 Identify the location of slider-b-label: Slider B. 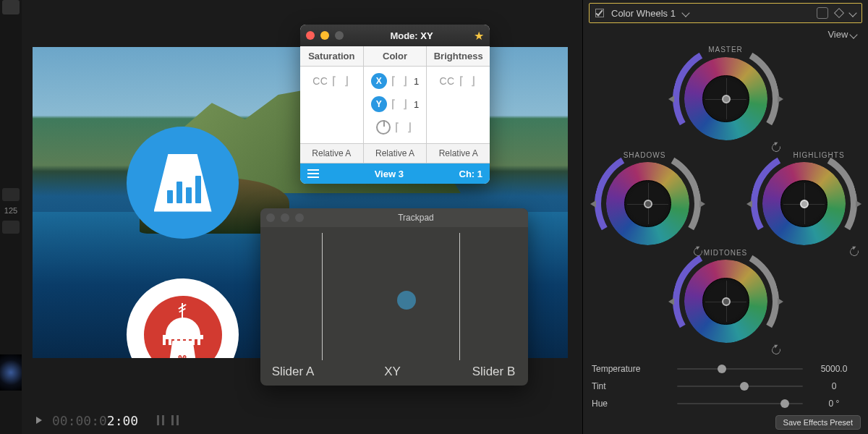
(493, 375).